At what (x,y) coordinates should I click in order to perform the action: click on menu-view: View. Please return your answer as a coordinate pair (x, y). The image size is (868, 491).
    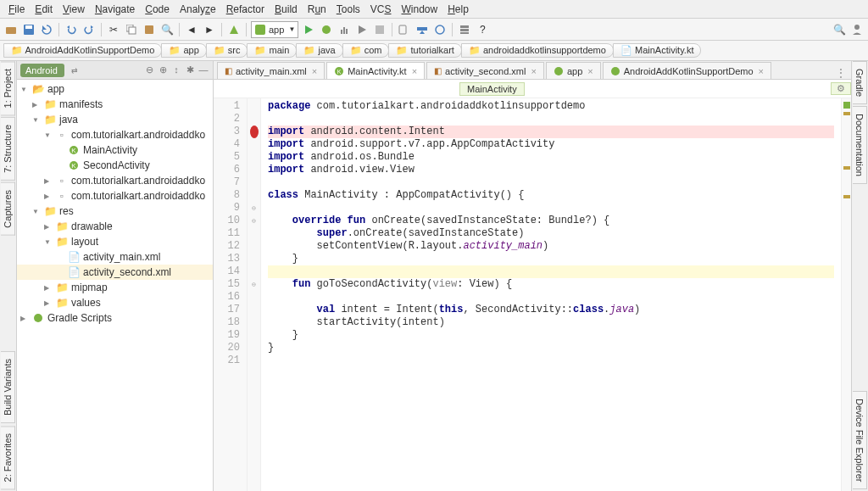
    Looking at the image, I should click on (74, 9).